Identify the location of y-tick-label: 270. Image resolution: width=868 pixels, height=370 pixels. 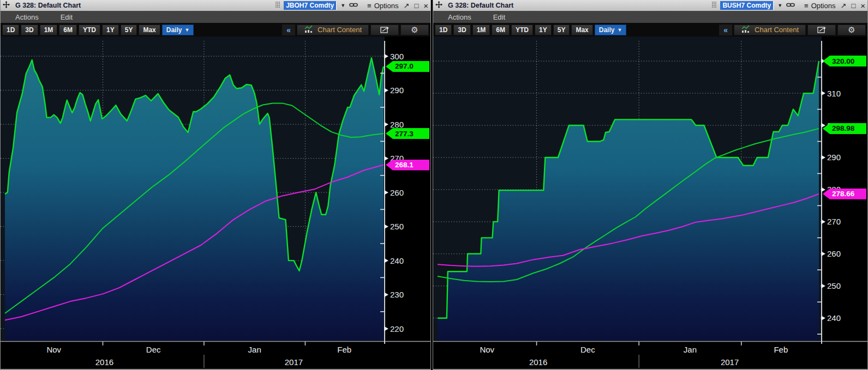
(834, 221).